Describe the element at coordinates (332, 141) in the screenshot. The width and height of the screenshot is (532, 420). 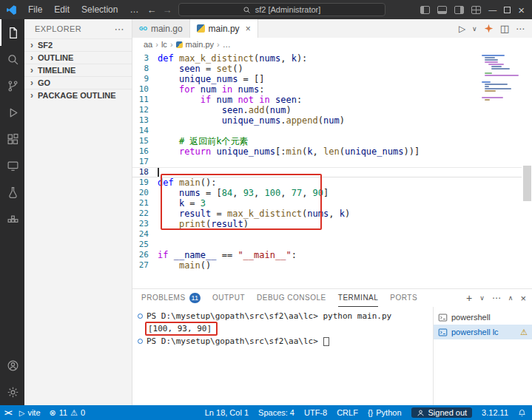
I see `code-line: 15 # 返回前k个元素` at that location.